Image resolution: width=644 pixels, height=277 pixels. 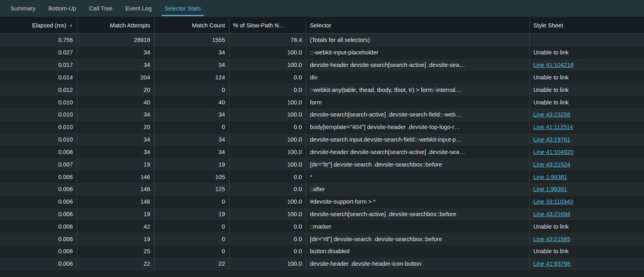 What do you see at coordinates (116, 25) in the screenshot?
I see `column-header-match-attempts: Match Attempts` at bounding box center [116, 25].